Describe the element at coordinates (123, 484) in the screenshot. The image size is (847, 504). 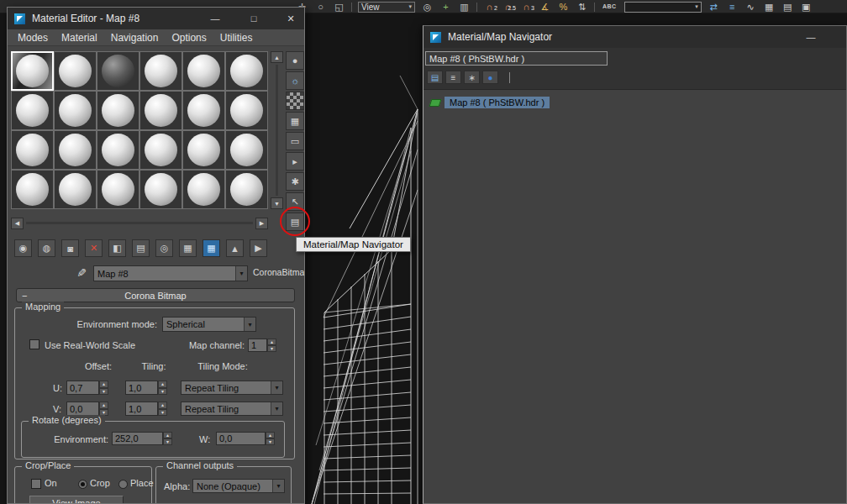
I see `place-radio` at that location.